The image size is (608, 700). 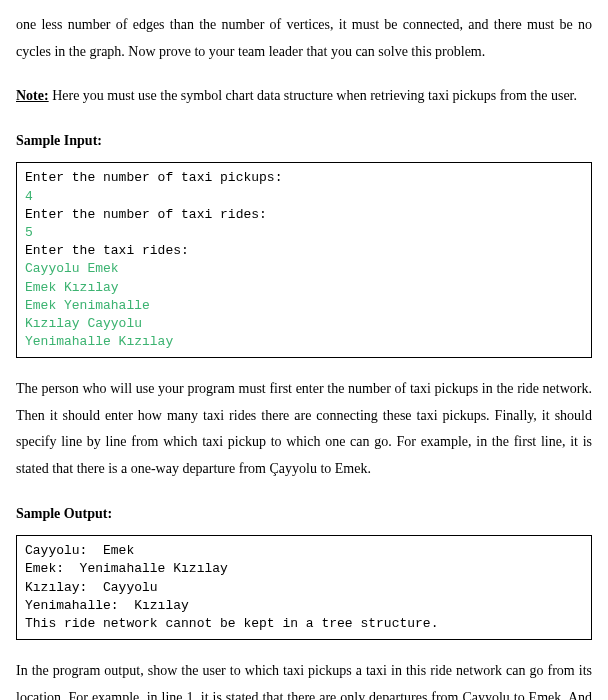 What do you see at coordinates (304, 96) in the screenshot?
I see `note-line: Note: Here you must use the symbol chart…` at bounding box center [304, 96].